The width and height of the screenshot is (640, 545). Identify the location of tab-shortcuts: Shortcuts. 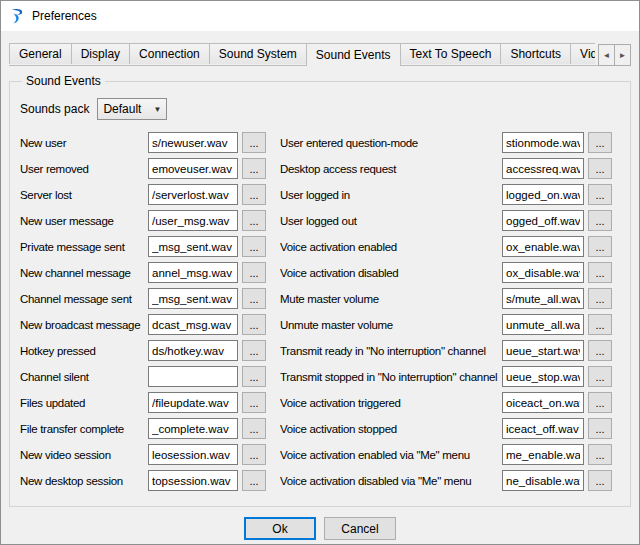
(536, 54).